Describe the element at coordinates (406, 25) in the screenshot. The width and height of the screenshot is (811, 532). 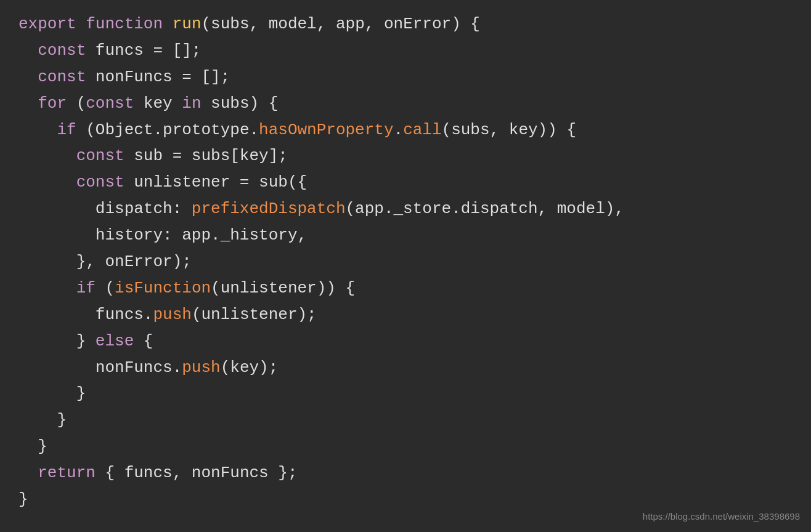
I see `code-line-1: export function run(subs, model, app, on…` at that location.